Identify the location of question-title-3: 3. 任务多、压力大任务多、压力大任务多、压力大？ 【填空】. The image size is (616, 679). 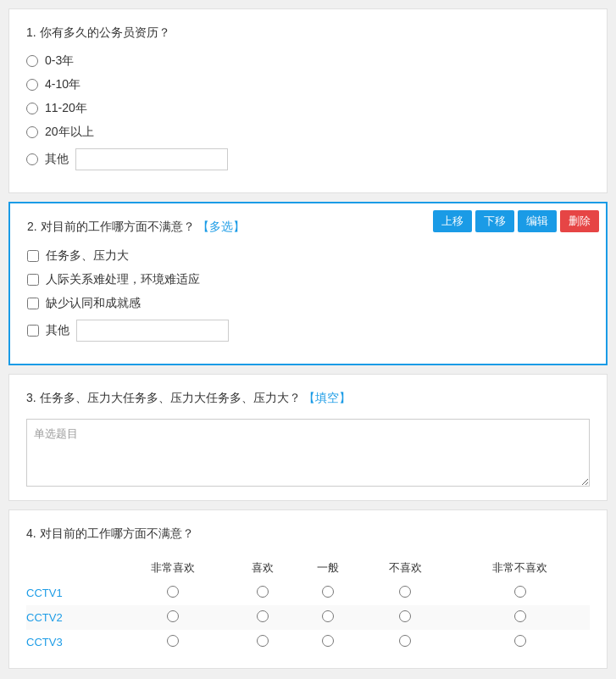
(308, 398).